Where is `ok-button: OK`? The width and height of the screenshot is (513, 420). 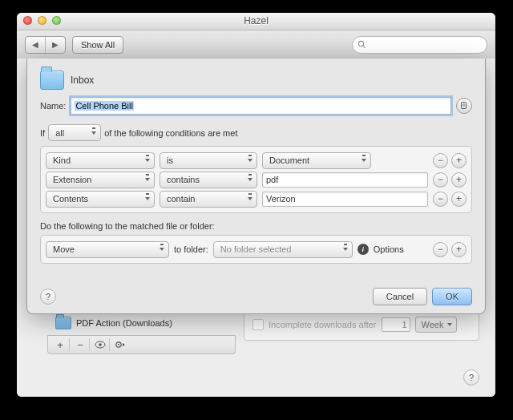
ok-button: OK is located at coordinates (452, 297).